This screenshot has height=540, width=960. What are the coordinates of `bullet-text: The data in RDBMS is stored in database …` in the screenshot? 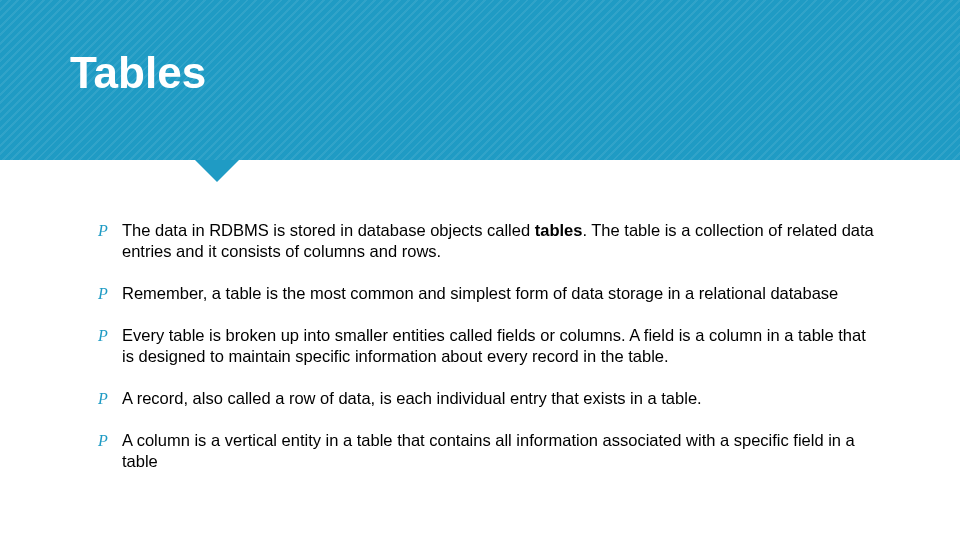 It's located at (502, 242).